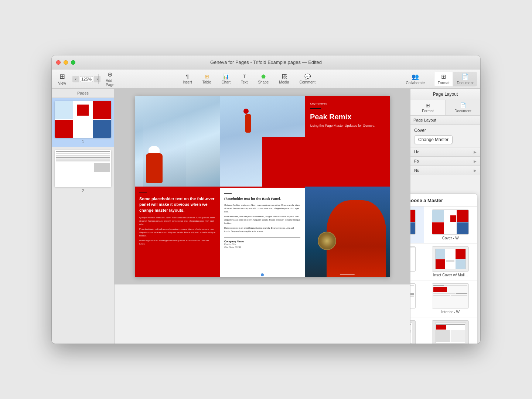 The image size is (532, 399). Describe the element at coordinates (244, 79) in the screenshot. I see `text-button: T Text` at that location.